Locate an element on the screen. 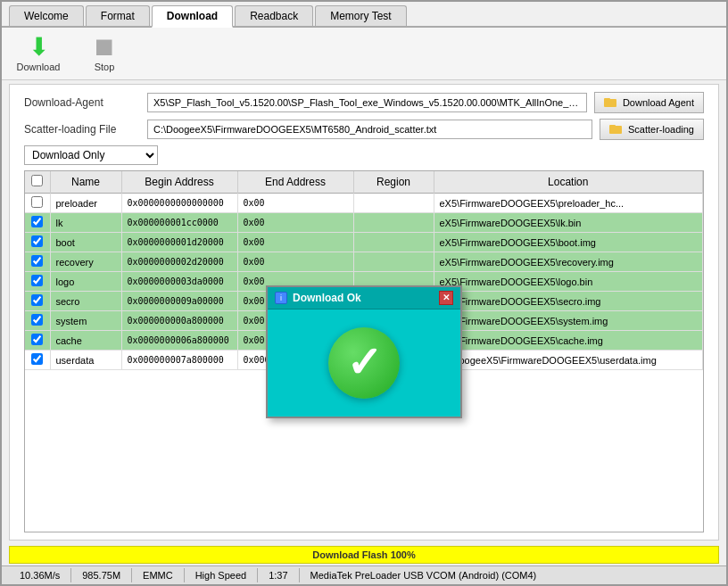 The width and height of the screenshot is (728, 586). dialog-titlebar: i Download Ok ✕ is located at coordinates (364, 298).